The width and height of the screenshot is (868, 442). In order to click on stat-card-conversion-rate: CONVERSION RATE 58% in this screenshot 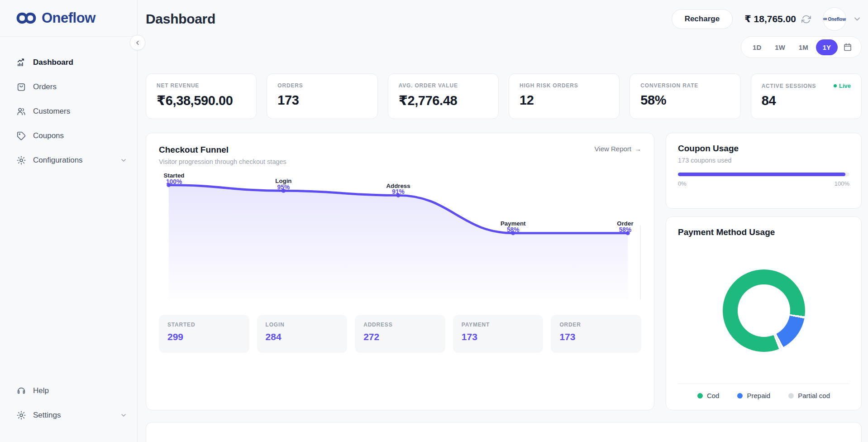, I will do `click(685, 96)`.